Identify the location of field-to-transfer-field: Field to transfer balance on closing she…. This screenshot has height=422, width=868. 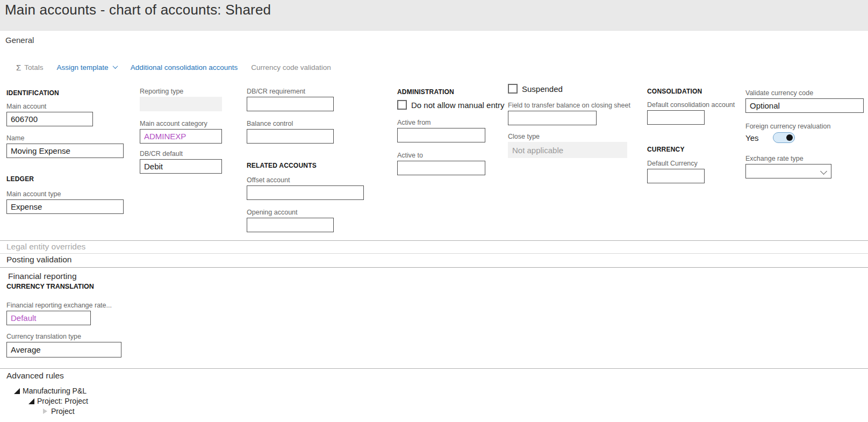
(569, 113).